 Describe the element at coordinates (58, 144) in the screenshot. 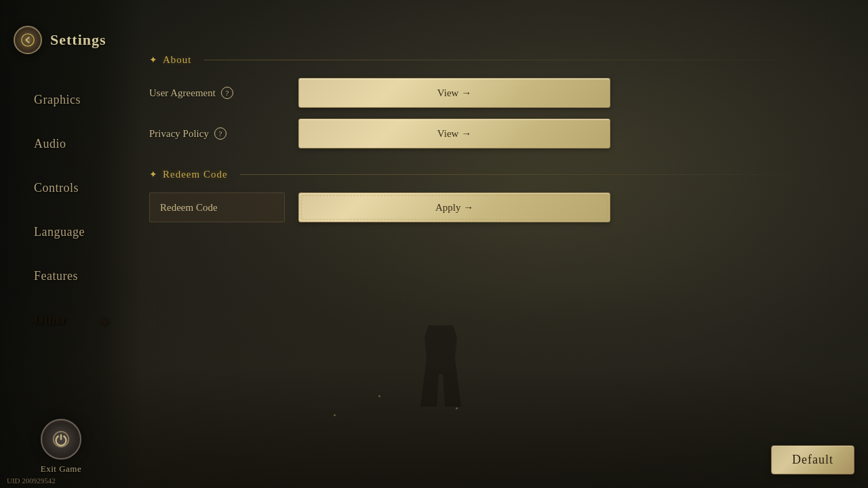

I see `sidebar-item-audio: Audio` at that location.